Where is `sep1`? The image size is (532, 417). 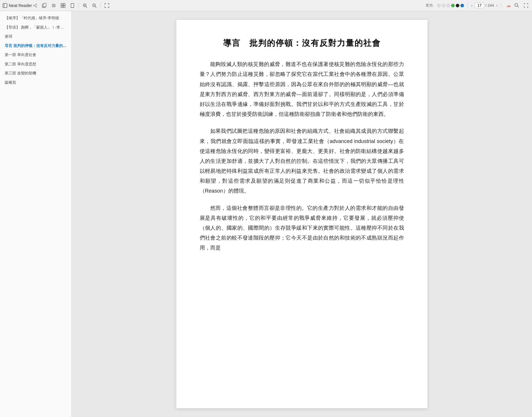 sep1 is located at coordinates (79, 6).